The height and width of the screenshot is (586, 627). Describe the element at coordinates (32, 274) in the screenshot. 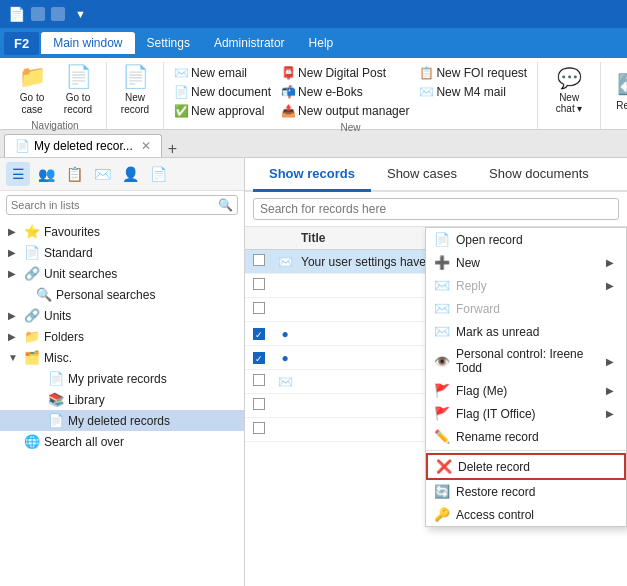

I see `unit-searches-icon: 🔗` at that location.